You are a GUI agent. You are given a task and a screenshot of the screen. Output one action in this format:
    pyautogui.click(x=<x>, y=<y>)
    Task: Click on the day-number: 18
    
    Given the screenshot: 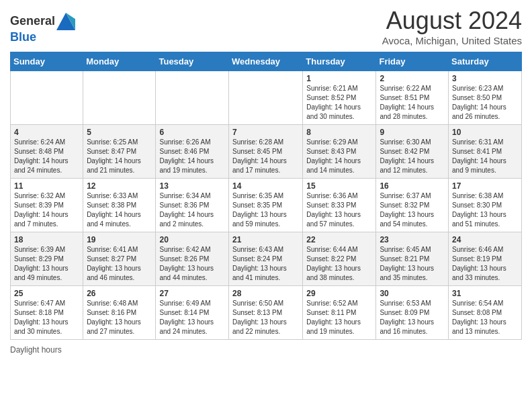 What is the action you would take?
    pyautogui.click(x=47, y=240)
    